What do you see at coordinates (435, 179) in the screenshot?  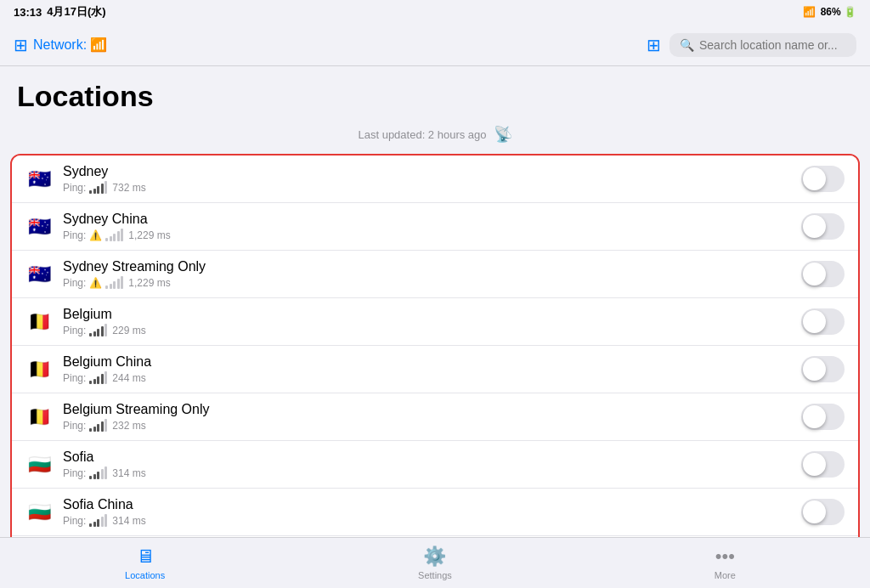 I see `list-item: 🇦🇺 Sydney Ping: 732 ms` at bounding box center [435, 179].